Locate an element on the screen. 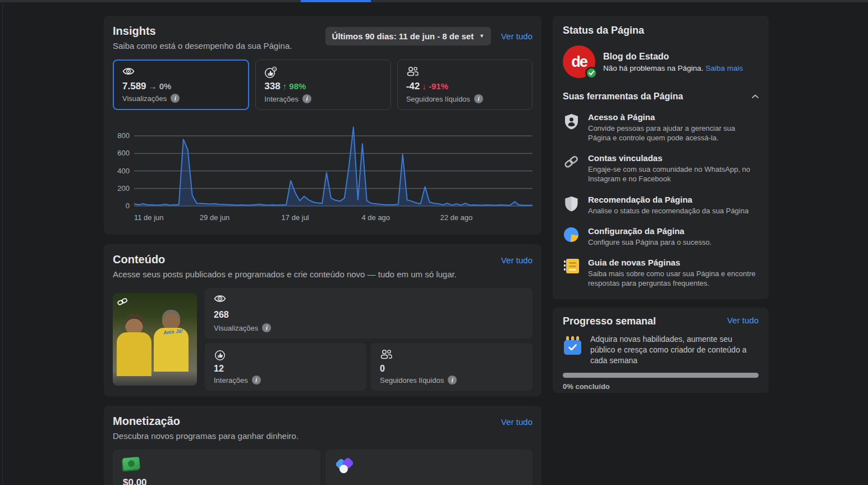  tool-desc: Analise o status de recomendação da sua … is located at coordinates (668, 211).